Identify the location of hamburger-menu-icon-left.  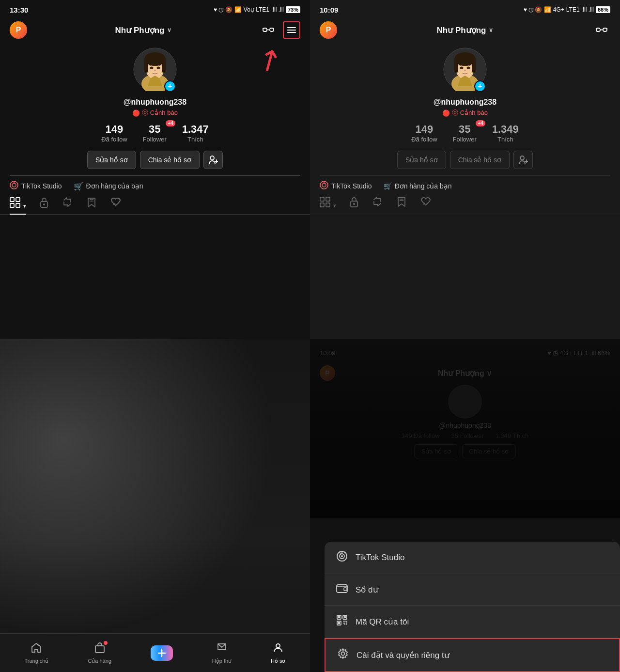
(292, 30).